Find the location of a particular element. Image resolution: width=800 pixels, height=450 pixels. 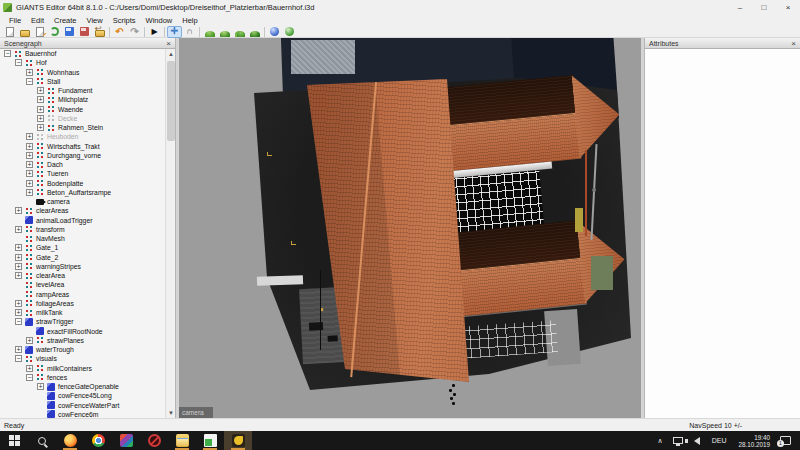

minimize-button: – is located at coordinates (740, 8).